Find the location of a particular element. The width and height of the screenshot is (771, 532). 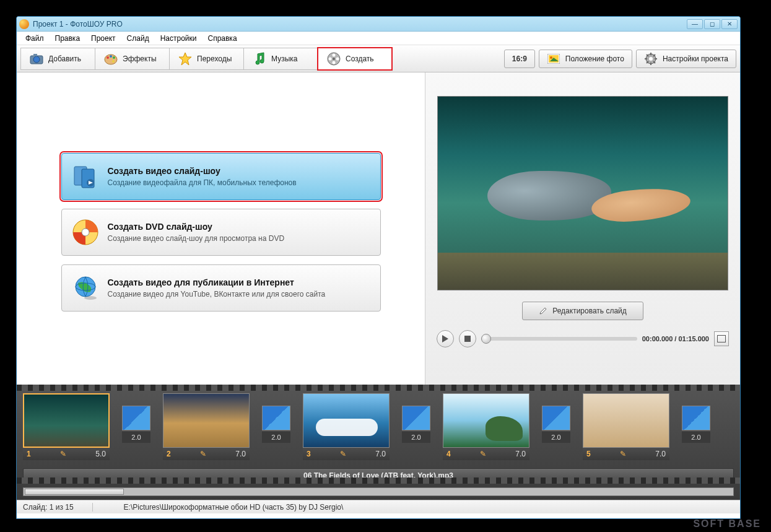

menu-project: Проект is located at coordinates (103, 38).